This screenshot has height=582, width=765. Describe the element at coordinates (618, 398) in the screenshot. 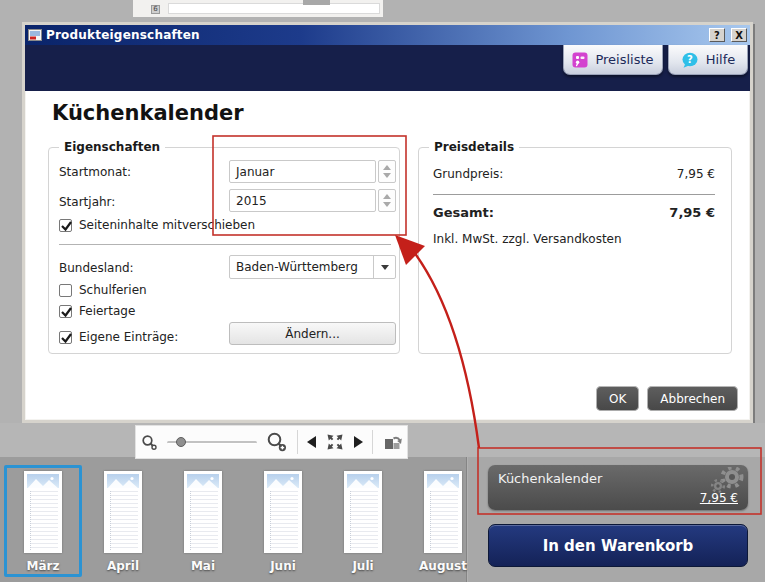

I see `ok-button: OK` at that location.